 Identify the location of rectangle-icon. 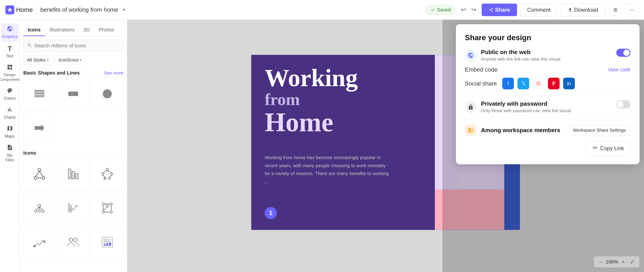
(74, 94).